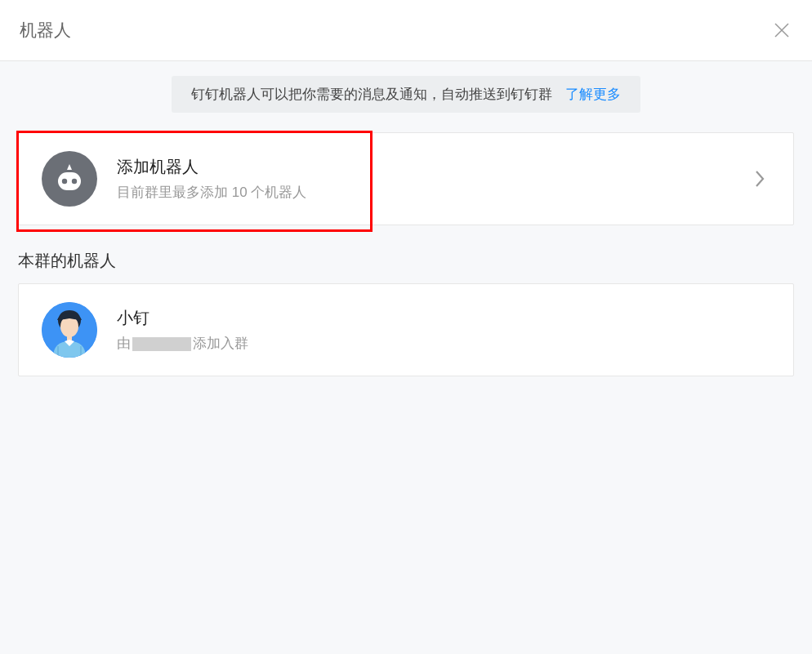  I want to click on section-title: 本群的机器人, so click(406, 261).